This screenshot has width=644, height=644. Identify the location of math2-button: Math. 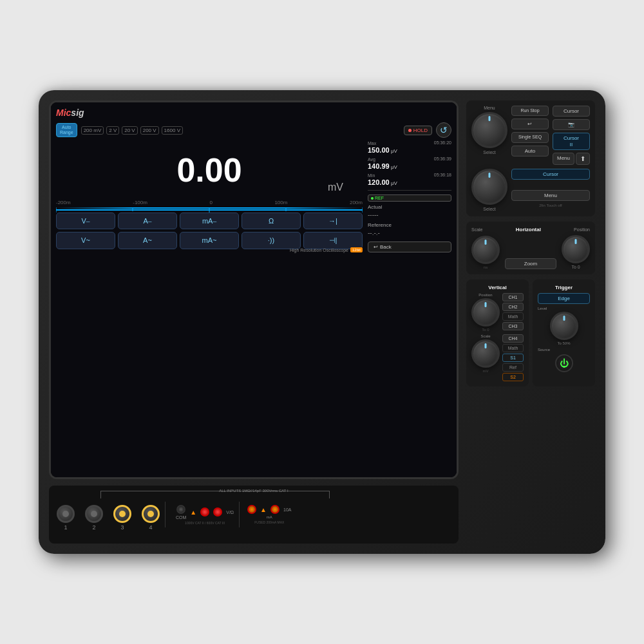
(513, 348).